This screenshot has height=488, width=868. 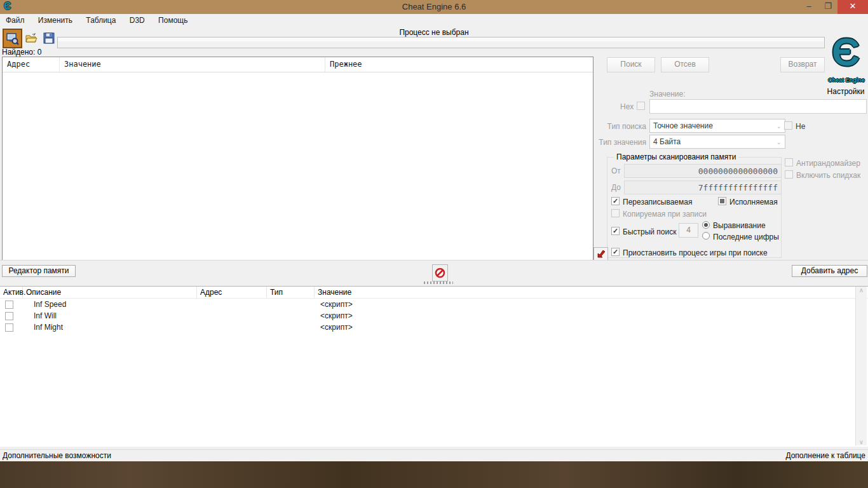 I want to click on col-type: Тип, so click(x=291, y=292).